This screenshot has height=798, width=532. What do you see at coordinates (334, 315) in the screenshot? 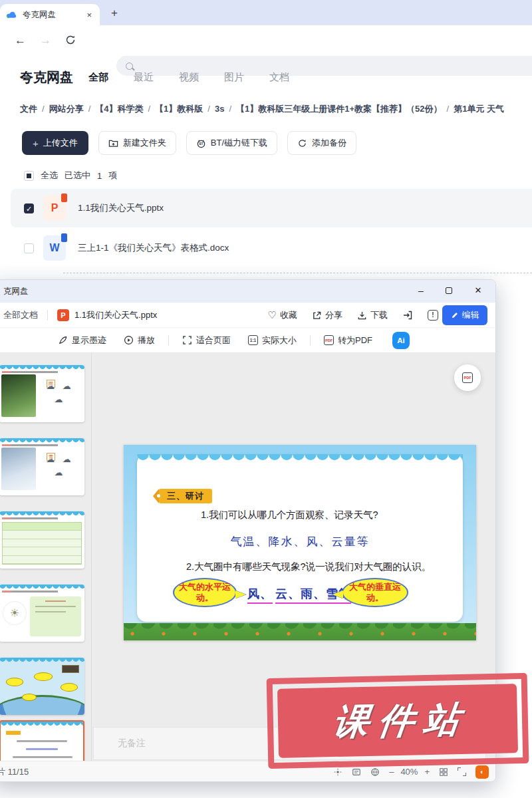
I see `share-label: 分享` at bounding box center [334, 315].